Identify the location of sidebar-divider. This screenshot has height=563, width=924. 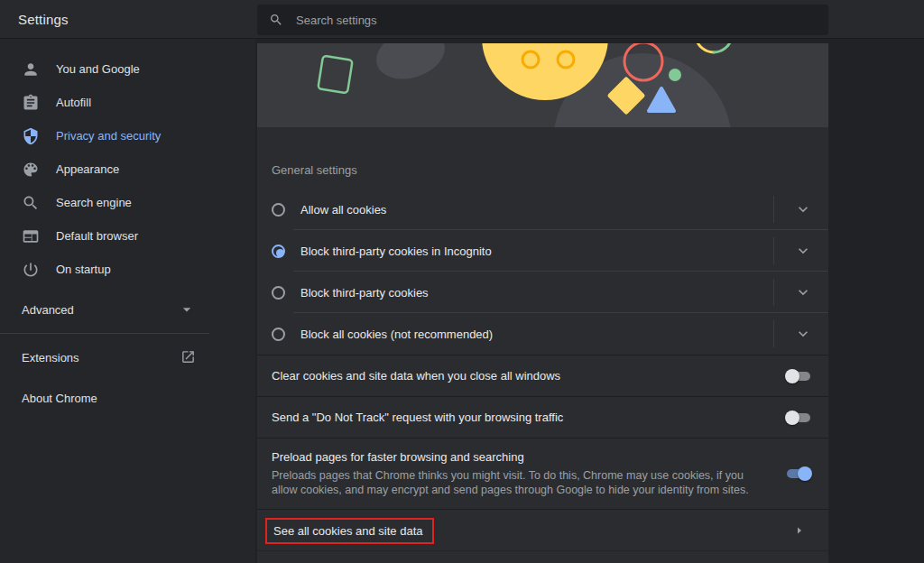
(105, 334).